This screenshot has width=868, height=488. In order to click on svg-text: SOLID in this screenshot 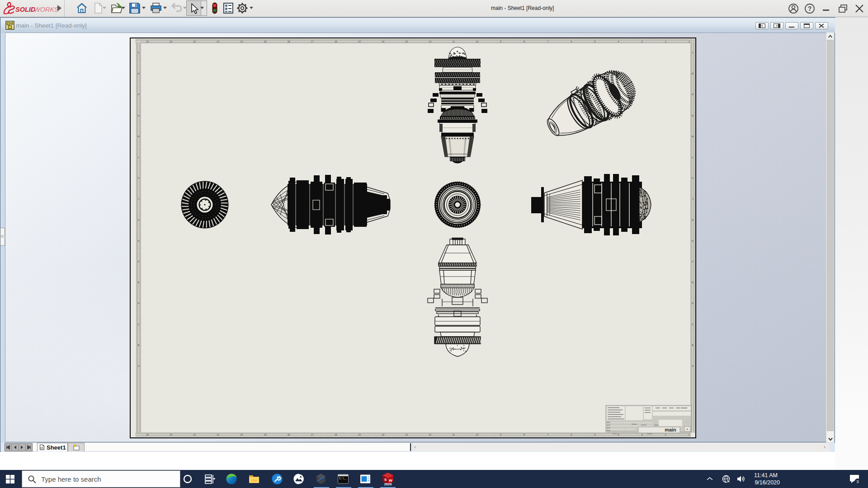, I will do `click(25, 9)`.